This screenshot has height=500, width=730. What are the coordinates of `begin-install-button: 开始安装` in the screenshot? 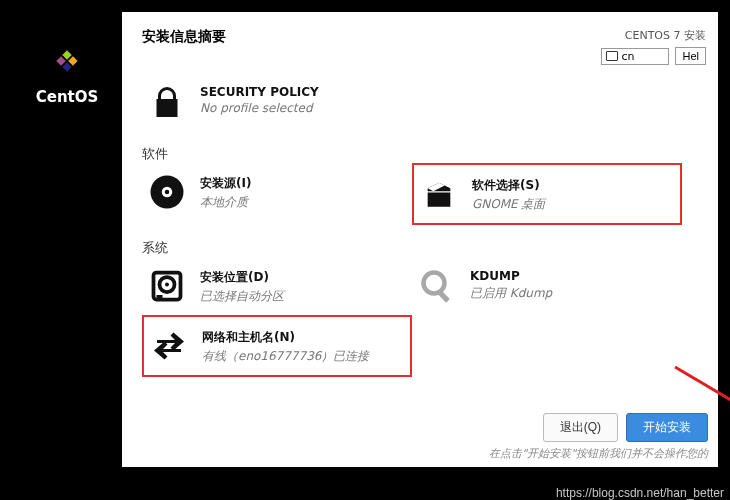 It's located at (667, 428).